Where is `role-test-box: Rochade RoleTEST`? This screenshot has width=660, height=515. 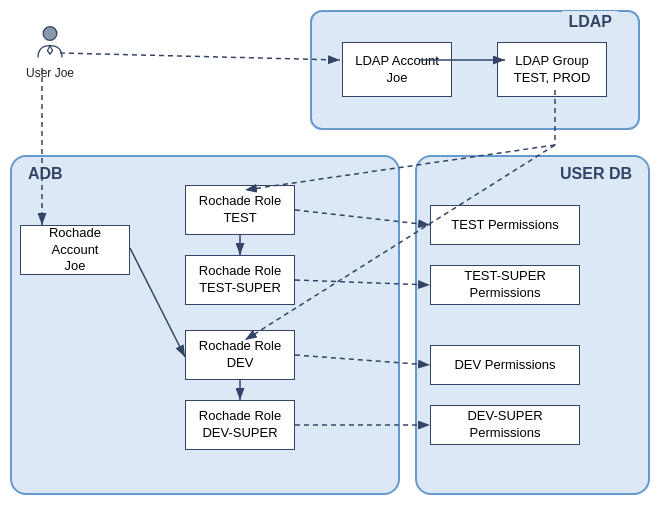
role-test-box: Rochade RoleTEST is located at coordinates (240, 210).